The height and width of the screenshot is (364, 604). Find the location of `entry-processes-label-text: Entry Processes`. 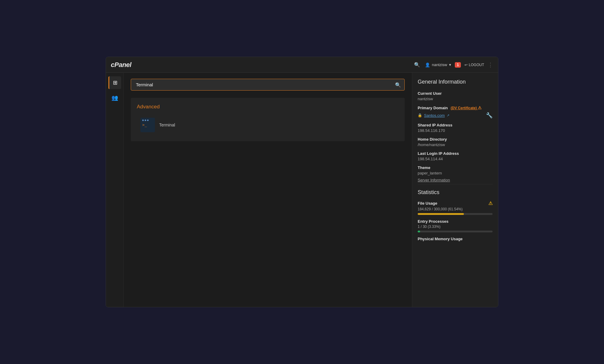

entry-processes-label-text: Entry Processes is located at coordinates (433, 222).